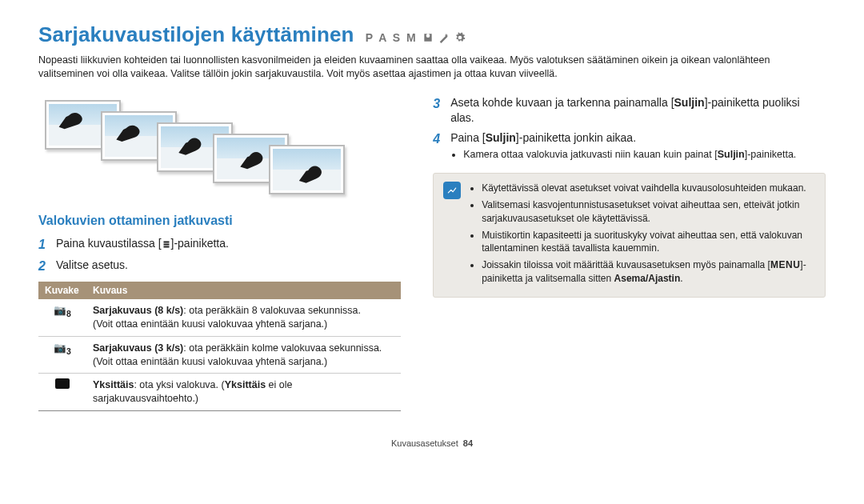 The height and width of the screenshot is (504, 864). I want to click on info-item: Muistikortin kapasiteetti ja suorituskyk…, so click(648, 242).